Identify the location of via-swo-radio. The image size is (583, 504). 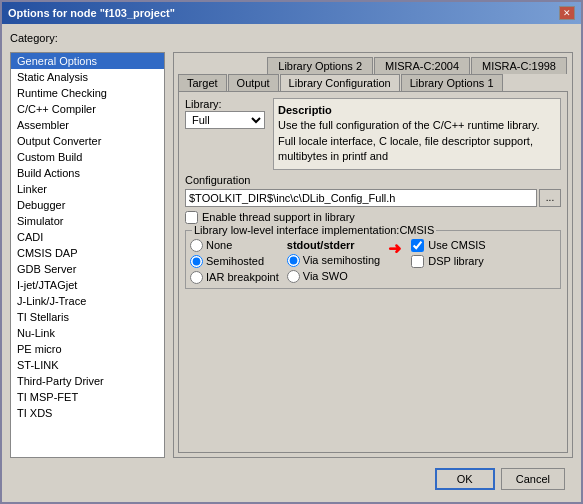
(294, 276).